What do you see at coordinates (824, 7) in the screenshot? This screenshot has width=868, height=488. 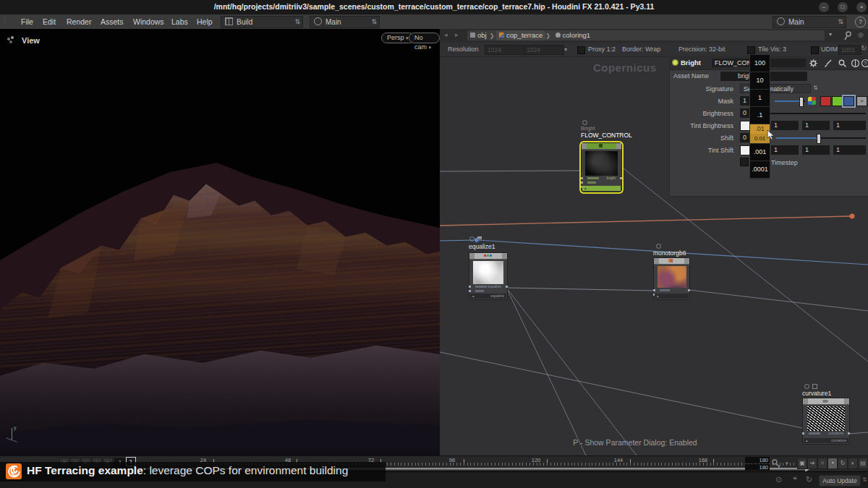 I see `minimize-button: –` at bounding box center [824, 7].